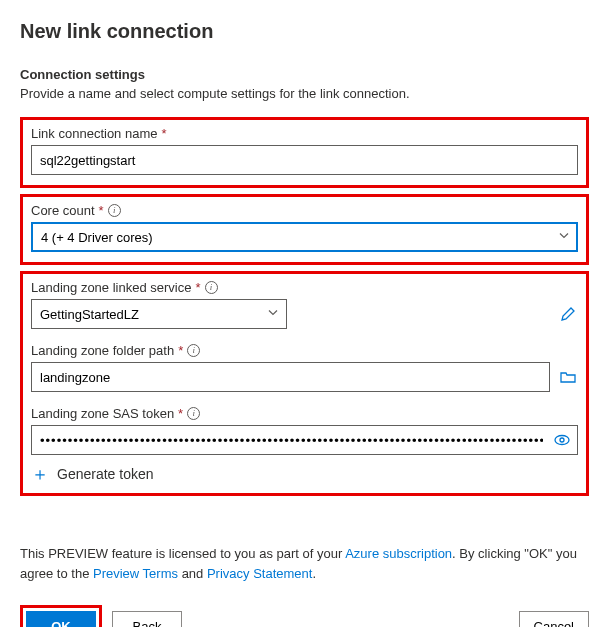  I want to click on privacy-statement-link: Privacy Statement, so click(260, 574).